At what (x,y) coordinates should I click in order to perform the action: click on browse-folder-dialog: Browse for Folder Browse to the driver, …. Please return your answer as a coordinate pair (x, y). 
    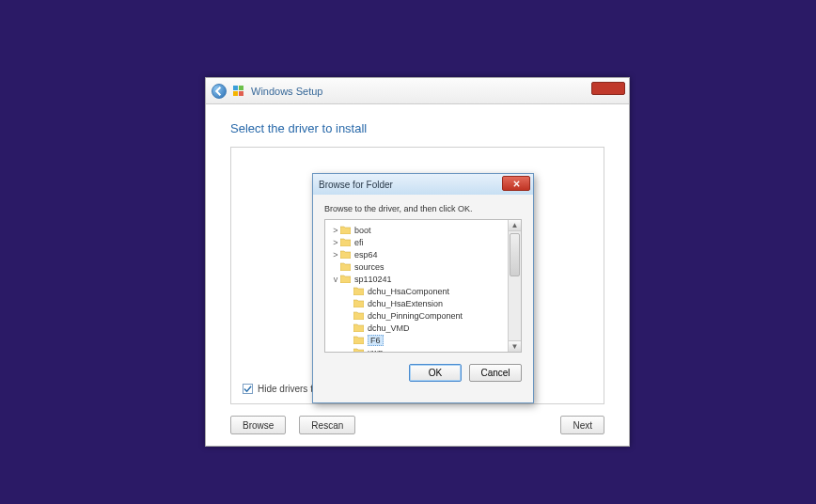
    Looking at the image, I should click on (423, 288).